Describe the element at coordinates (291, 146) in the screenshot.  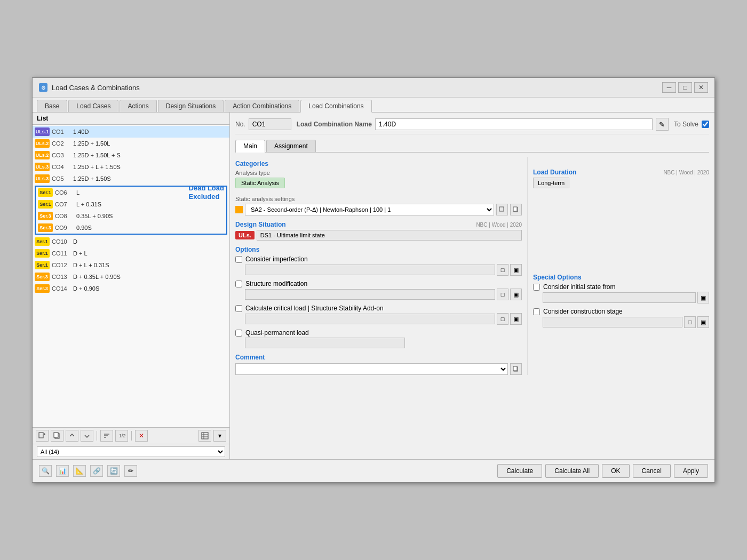
I see `tab-assignment: Assignment` at that location.